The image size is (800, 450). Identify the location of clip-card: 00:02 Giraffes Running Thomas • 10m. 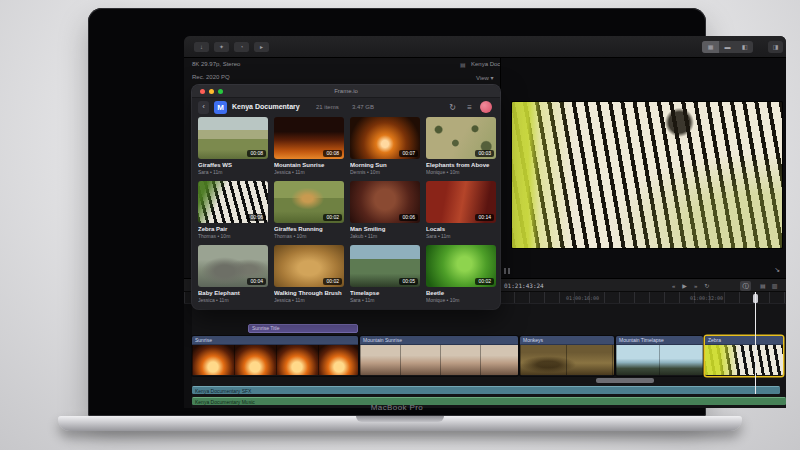
(309, 210).